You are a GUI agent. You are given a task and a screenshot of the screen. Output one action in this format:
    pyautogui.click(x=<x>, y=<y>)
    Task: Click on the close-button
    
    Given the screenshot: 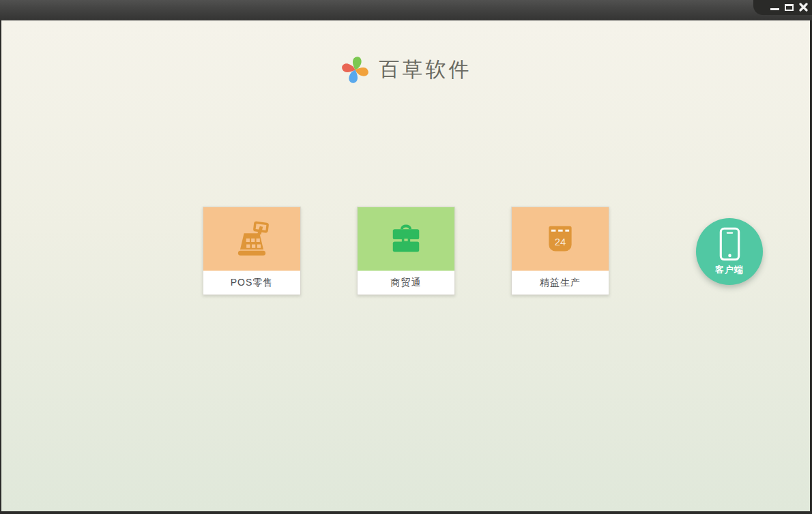 What is the action you would take?
    pyautogui.click(x=803, y=7)
    